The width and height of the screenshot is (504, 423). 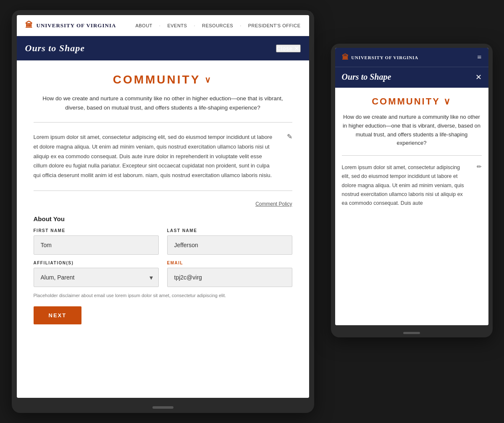 What do you see at coordinates (96, 277) in the screenshot?
I see `affiliation-select: Alum, Parent Student Faculty Staff Paren…` at bounding box center [96, 277].